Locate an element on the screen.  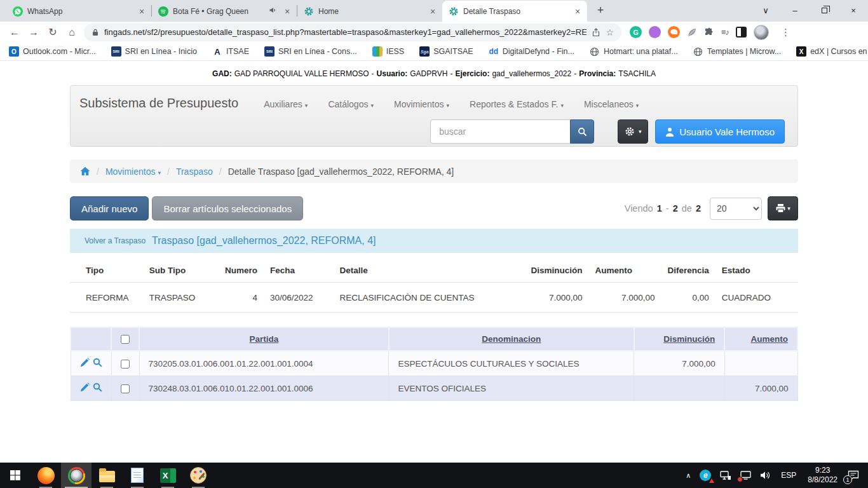
window-minimize-button: – is located at coordinates (795, 10).